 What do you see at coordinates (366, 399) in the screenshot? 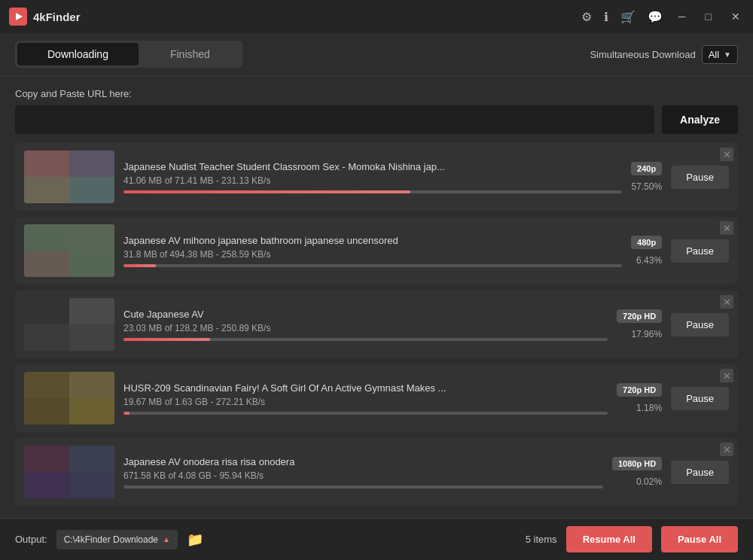
I see `item-info: HUSR-209 Scandinavian Fairy! A Soft Girl…` at bounding box center [366, 399].